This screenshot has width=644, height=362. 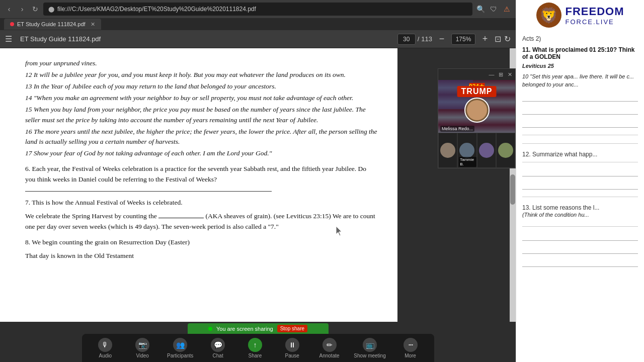 I want to click on show-meeting-label: Show meeting, so click(x=369, y=356).